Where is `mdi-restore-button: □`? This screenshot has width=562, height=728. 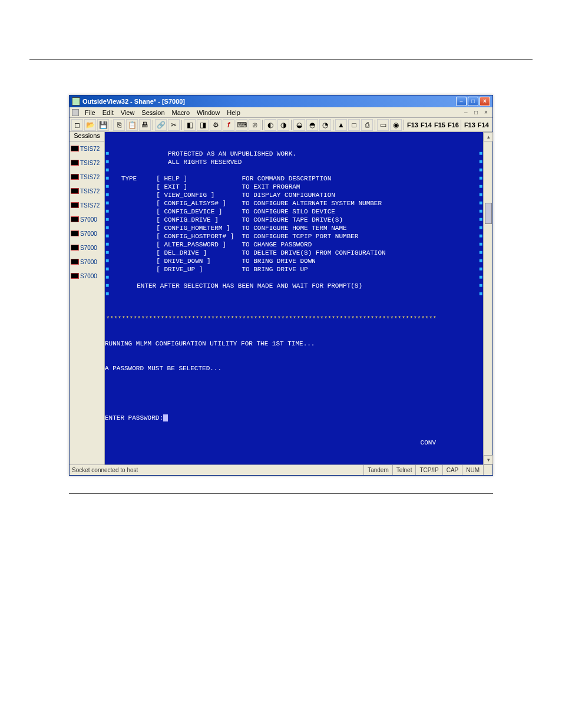
mdi-restore-button: □ is located at coordinates (476, 113).